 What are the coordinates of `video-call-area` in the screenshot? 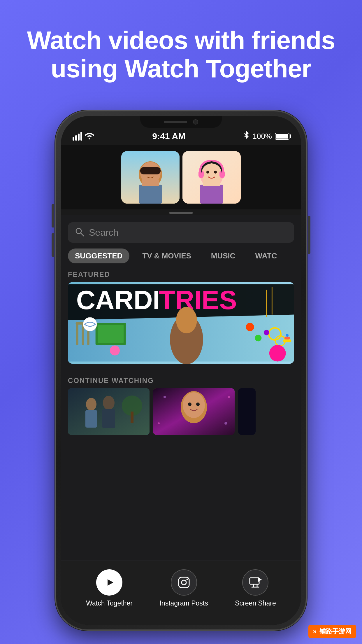 It's located at (181, 177).